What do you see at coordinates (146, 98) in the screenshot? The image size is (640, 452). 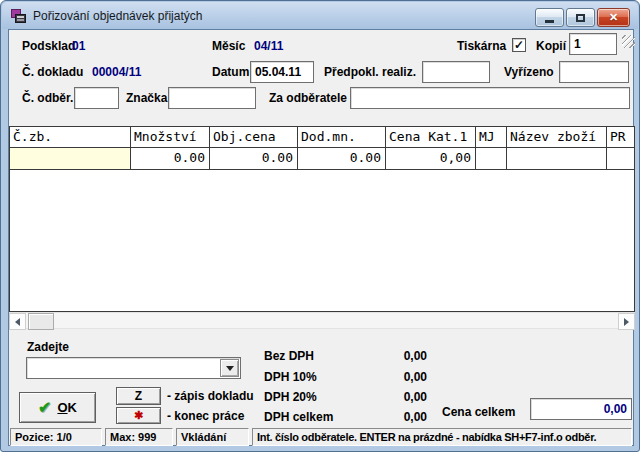 I see `znacka-label: Značka` at bounding box center [146, 98].